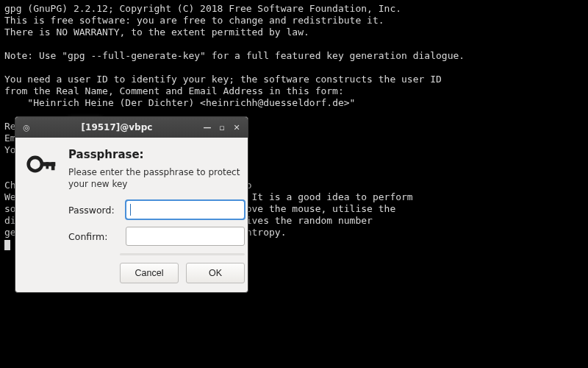 The image size is (588, 368). I want to click on key-icon, so click(42, 164).